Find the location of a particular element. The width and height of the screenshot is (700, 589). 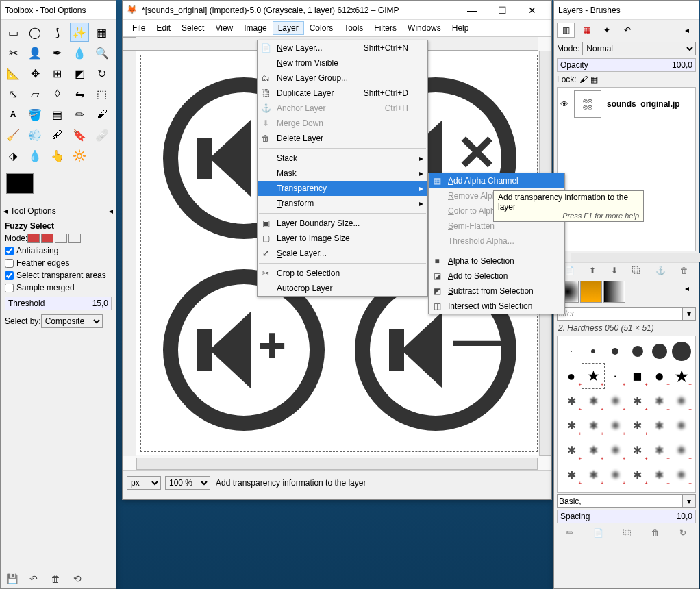

menu-item-intersect-with-selection: ◫Intersect with Selection is located at coordinates (497, 306).